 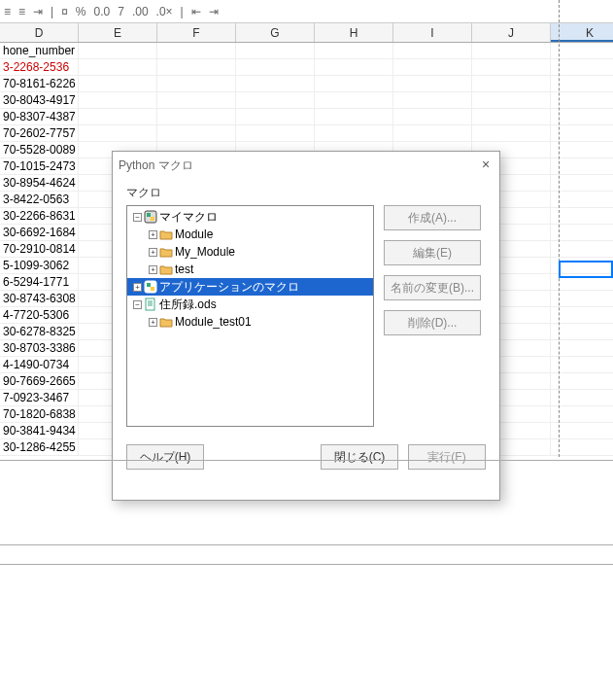 I want to click on create-button: 作成(A)..., so click(x=432, y=218).